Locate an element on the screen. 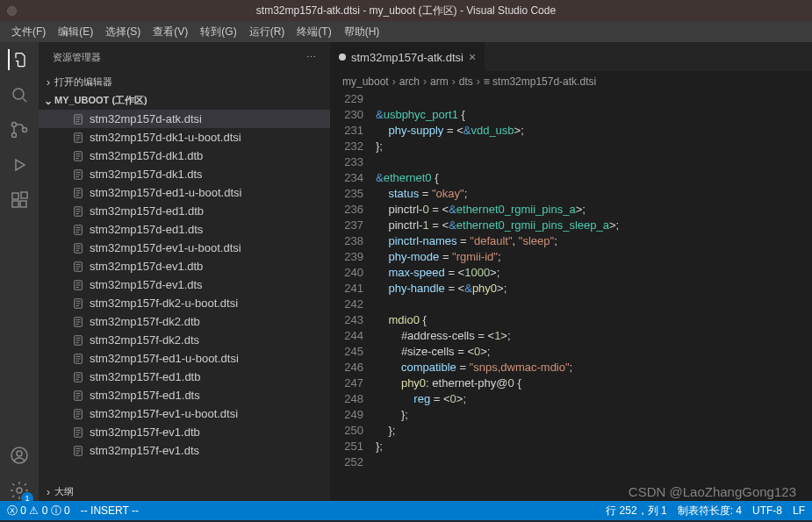 The height and width of the screenshot is (522, 812). accounts-icon is located at coordinates (19, 455).